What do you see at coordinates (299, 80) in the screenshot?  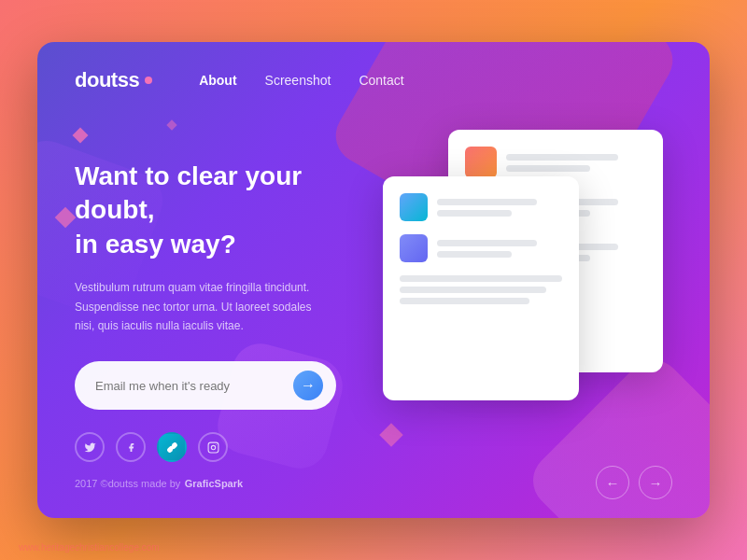 I see `nav-screenshot: Screenshot` at bounding box center [299, 80].